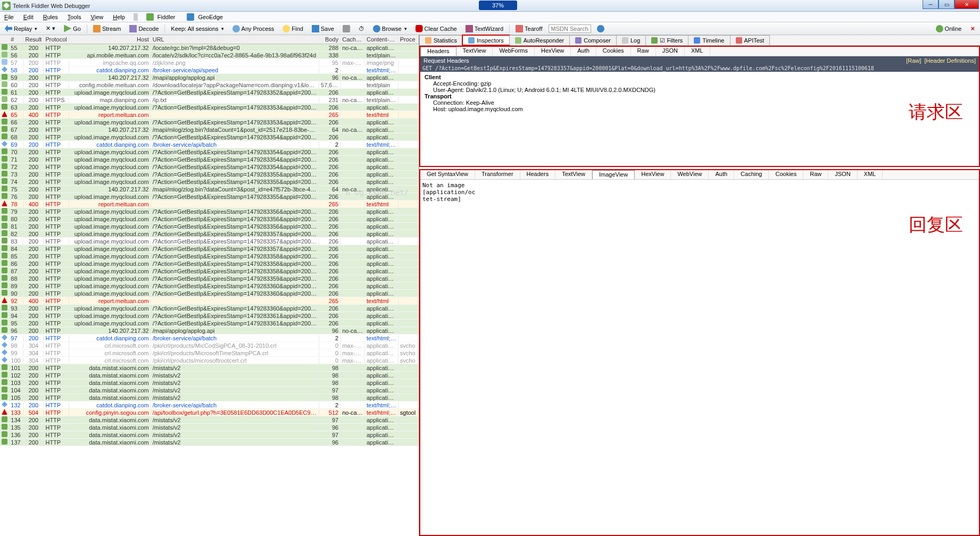 The height and width of the screenshot is (536, 980). I want to click on stream-button: Stream, so click(107, 29).